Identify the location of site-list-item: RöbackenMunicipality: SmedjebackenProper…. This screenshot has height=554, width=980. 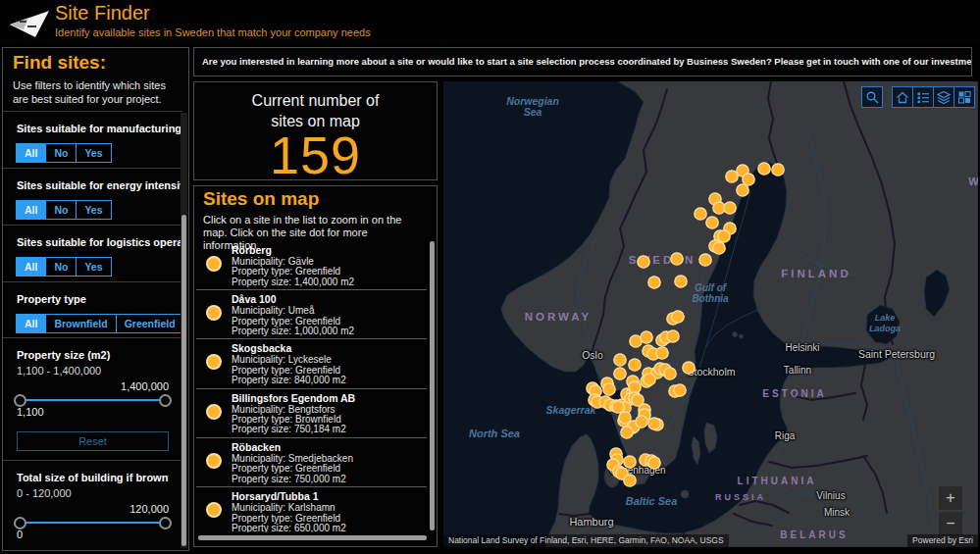
(312, 463).